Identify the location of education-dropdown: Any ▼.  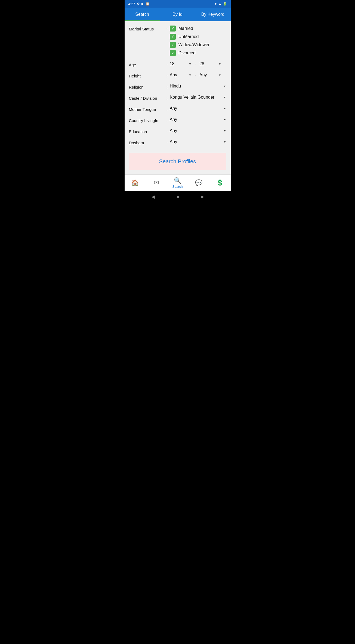
(198, 131).